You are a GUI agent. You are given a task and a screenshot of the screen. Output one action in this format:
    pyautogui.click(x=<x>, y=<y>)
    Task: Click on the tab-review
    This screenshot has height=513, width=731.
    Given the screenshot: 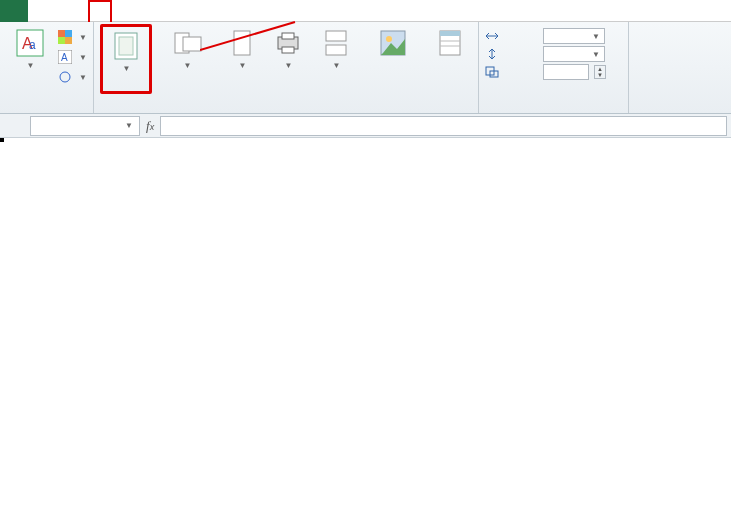 What is the action you would take?
    pyautogui.click(x=142, y=11)
    